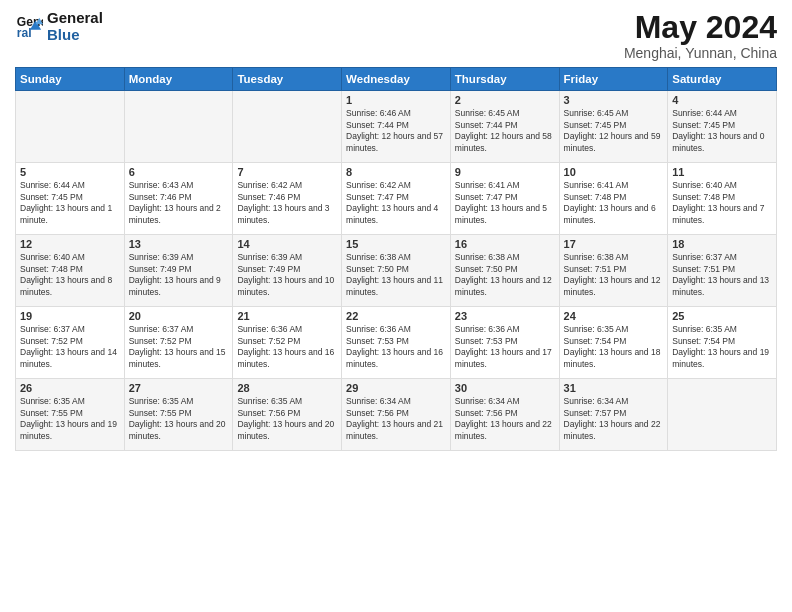  Describe the element at coordinates (614, 100) in the screenshot. I see `day-number: 3` at that location.